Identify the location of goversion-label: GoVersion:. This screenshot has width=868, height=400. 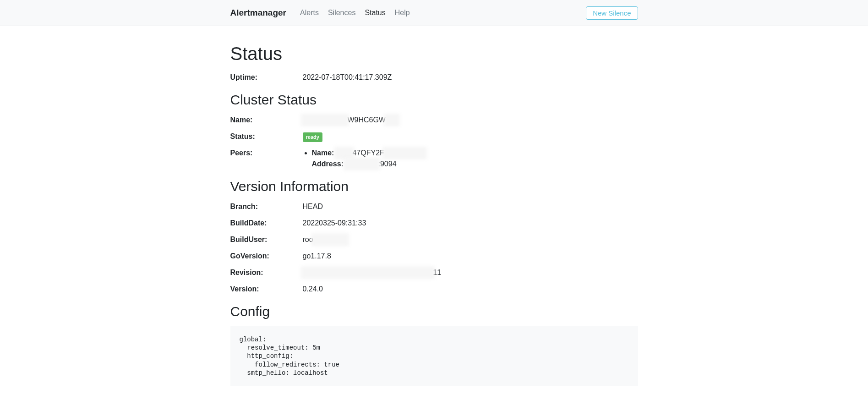
(267, 256).